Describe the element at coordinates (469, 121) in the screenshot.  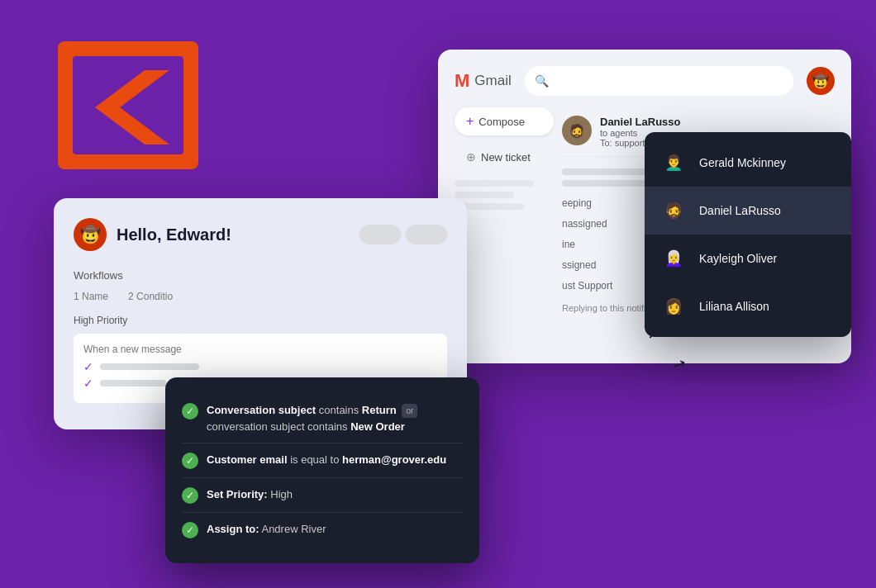
I see `compose-icon: +` at that location.